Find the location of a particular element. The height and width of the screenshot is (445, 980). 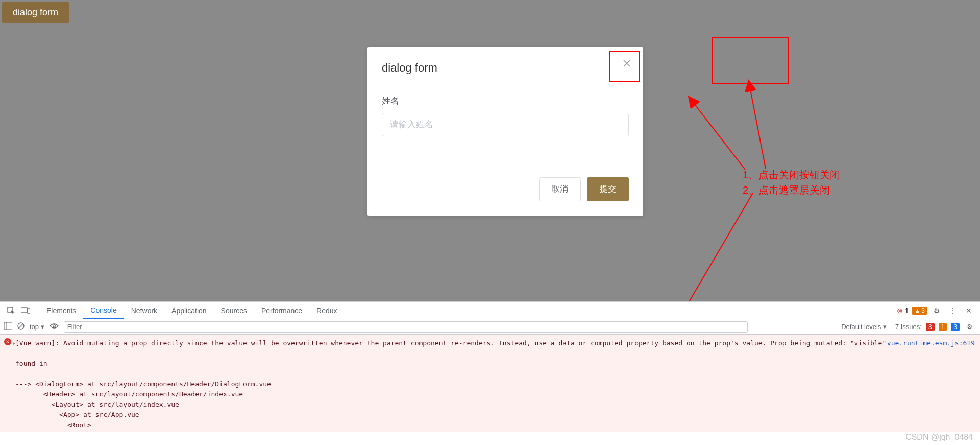

eye-icon is located at coordinates (54, 327).